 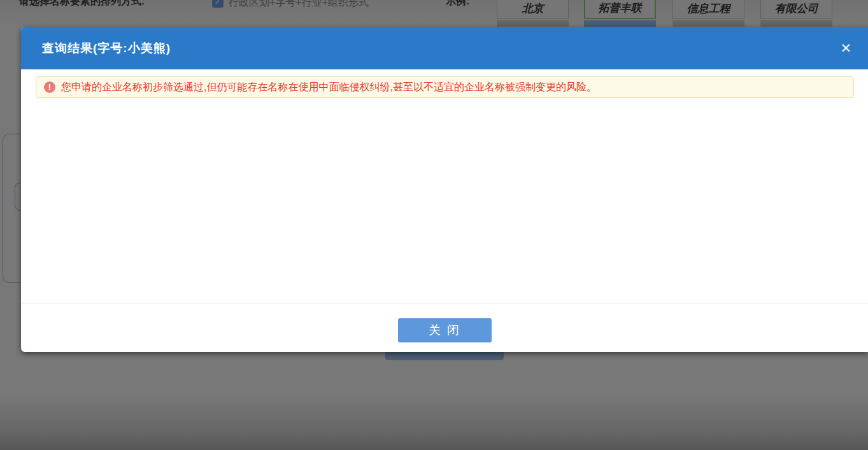 What do you see at coordinates (445, 328) in the screenshot?
I see `dialog-footer: 关 闭` at bounding box center [445, 328].